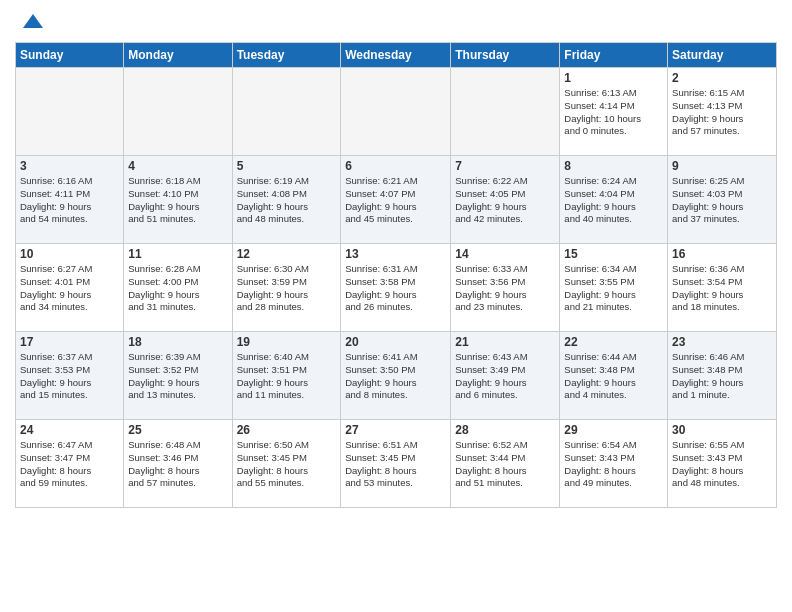  Describe the element at coordinates (722, 464) in the screenshot. I see `day-info: Sunrise: 6:55 AM Sunset: 3:43 PM Dayligh…` at that location.